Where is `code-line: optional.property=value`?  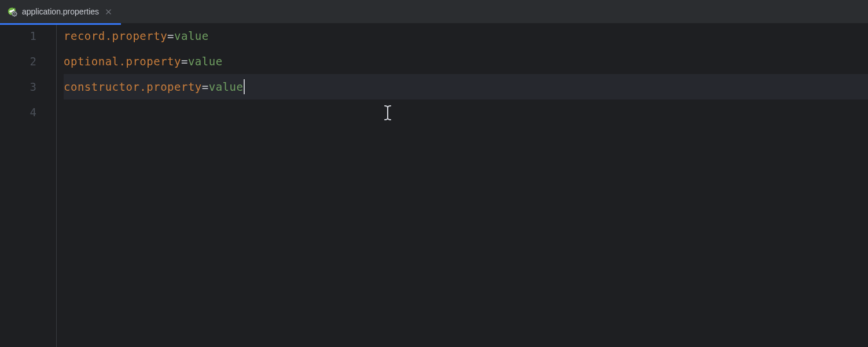 code-line: optional.property=value is located at coordinates (466, 61).